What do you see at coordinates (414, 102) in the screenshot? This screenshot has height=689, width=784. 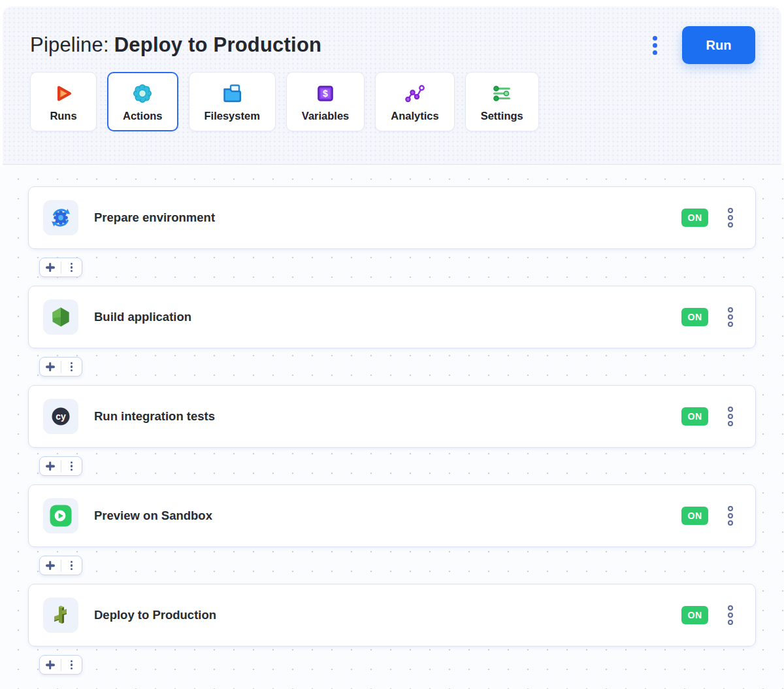 I see `tab-analytics: Analytics` at bounding box center [414, 102].